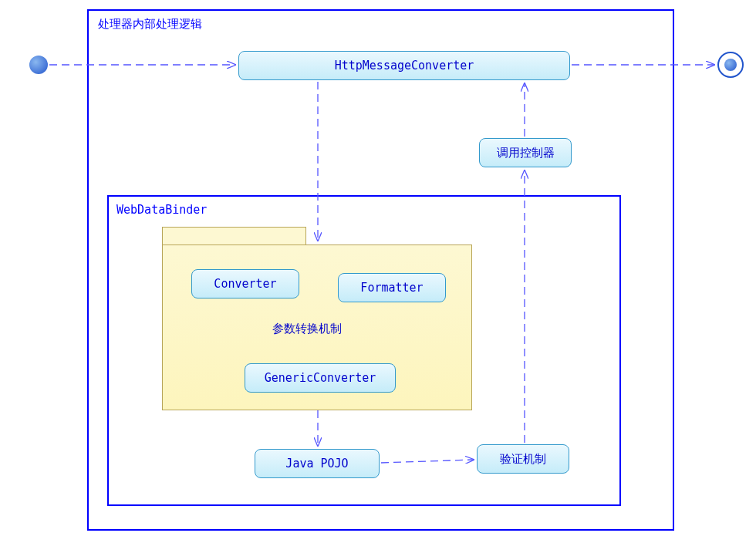 This screenshot has width=756, height=543. I want to click on node-java-pojo-label: Java POJO, so click(316, 464).